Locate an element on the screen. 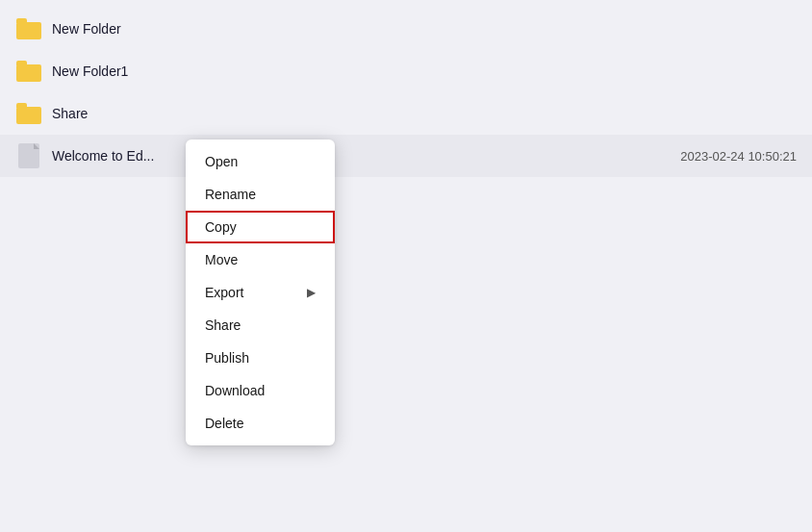 Image resolution: width=812 pixels, height=532 pixels. menu-item-open-label: Open is located at coordinates (221, 162).